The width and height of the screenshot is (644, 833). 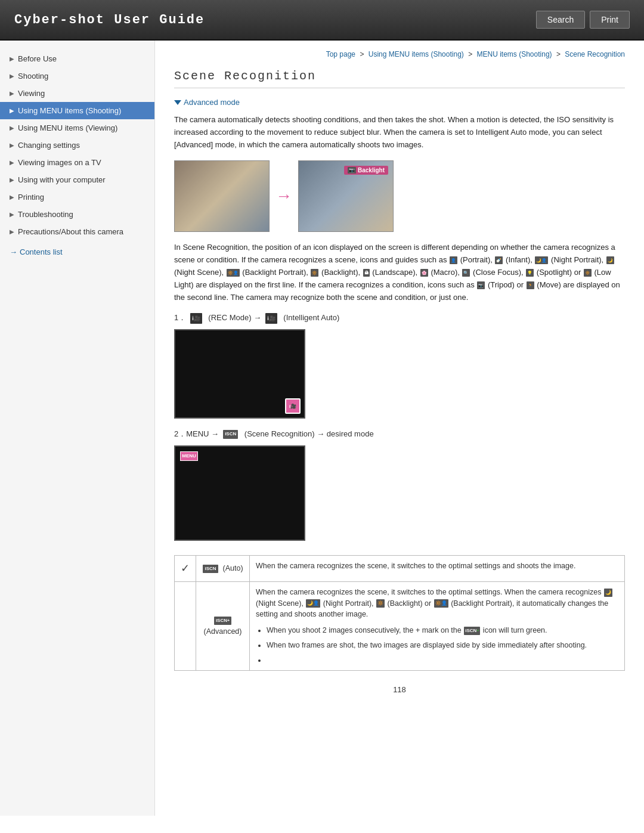 I want to click on mode-cell-advanced: iSCN+ (Advanced), so click(x=223, y=626).